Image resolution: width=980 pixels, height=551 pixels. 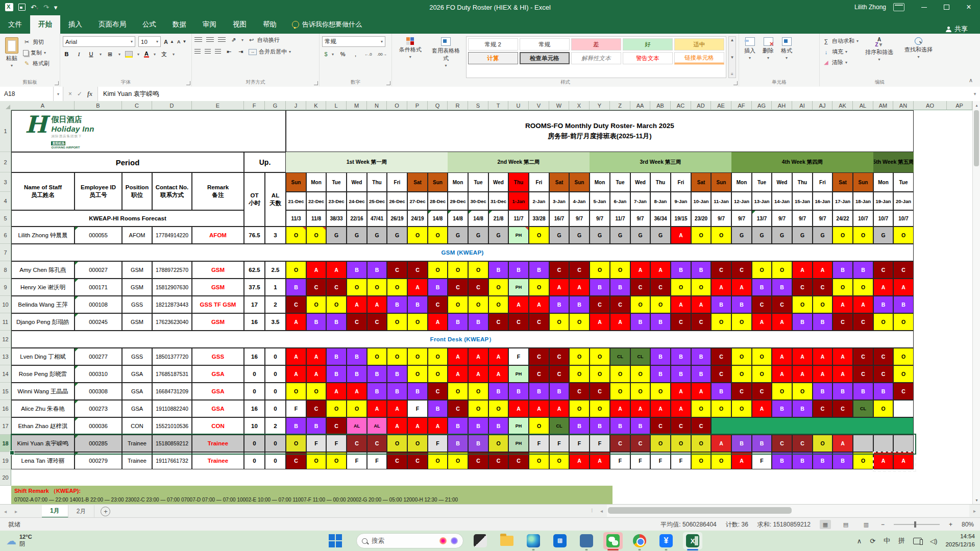 What do you see at coordinates (919, 57) in the screenshot?
I see `find-select-button: 查找和选择▾` at bounding box center [919, 57].